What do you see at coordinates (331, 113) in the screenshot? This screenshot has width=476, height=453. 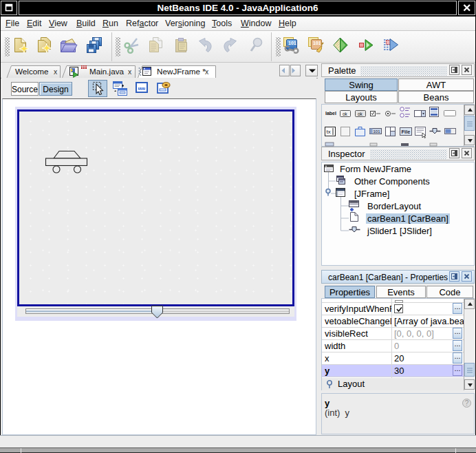 I see `svg-text: label` at bounding box center [331, 113].